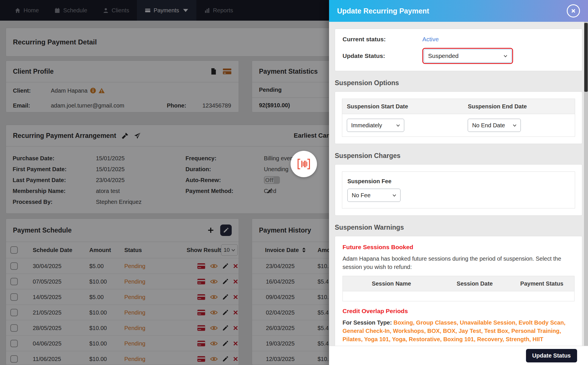  Describe the element at coordinates (573, 11) in the screenshot. I see `close-button` at that location.